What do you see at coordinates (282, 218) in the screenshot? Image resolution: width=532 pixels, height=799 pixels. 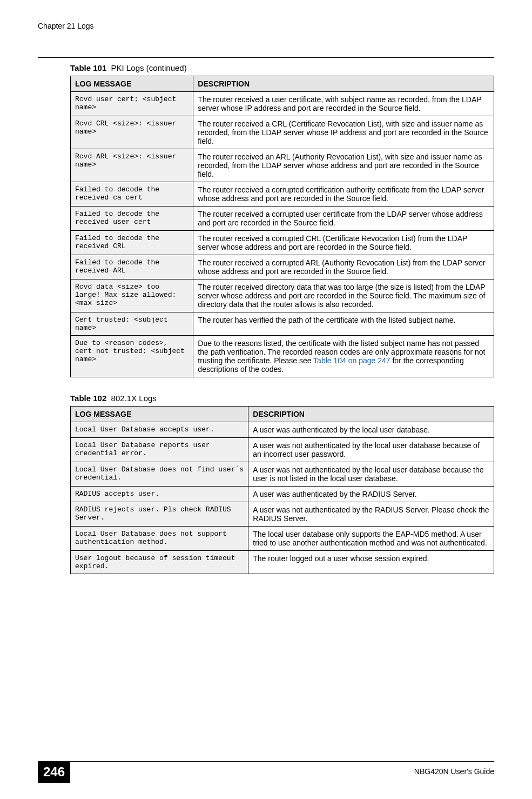 I see `table-row: Failed to decode the received user cert …` at bounding box center [282, 218].